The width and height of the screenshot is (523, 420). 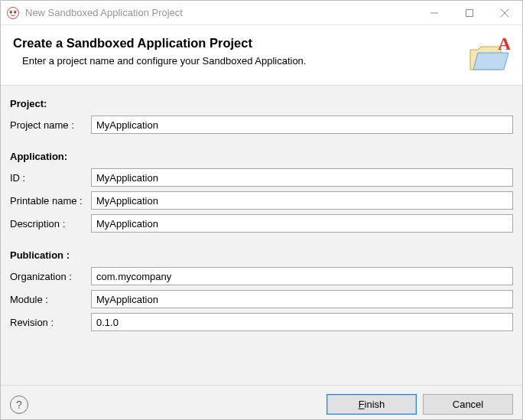 I want to click on window-title: New Sandboxed Application Project, so click(x=221, y=12).